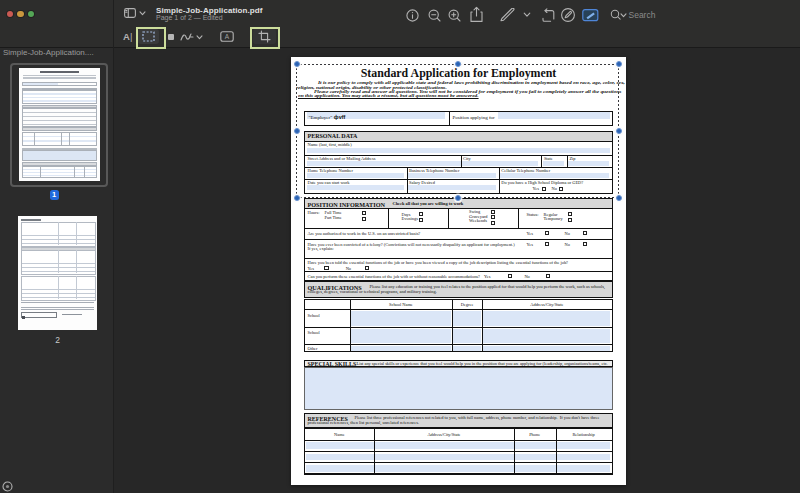  I want to click on svg-text: A, so click(228, 36).